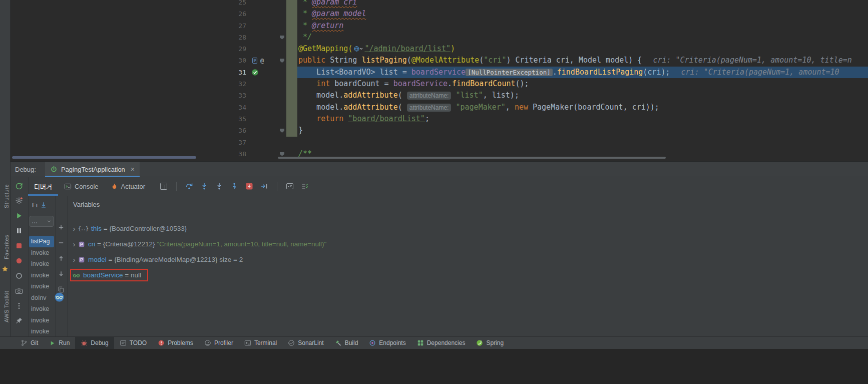 The height and width of the screenshot is (384, 868). I want to click on line-number: 35, so click(241, 119).